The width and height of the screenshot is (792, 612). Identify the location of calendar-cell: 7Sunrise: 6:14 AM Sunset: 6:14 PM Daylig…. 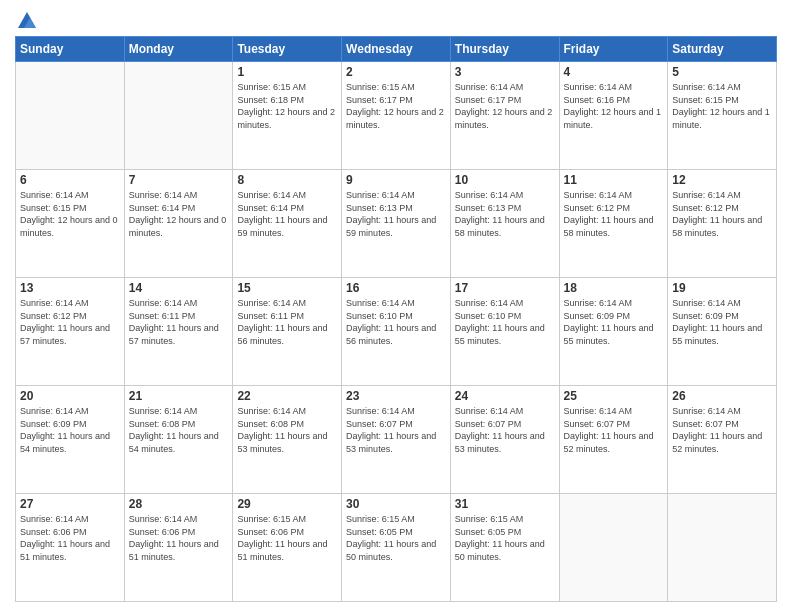
(178, 224).